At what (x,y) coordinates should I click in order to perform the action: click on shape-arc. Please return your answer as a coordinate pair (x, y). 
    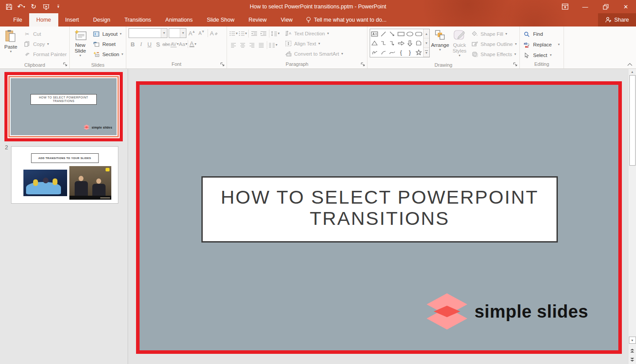
    Looking at the image, I should click on (383, 52).